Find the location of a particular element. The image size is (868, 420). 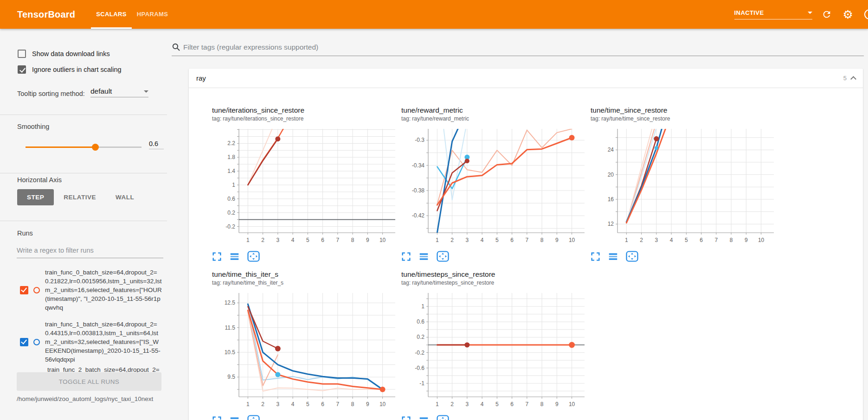

slider-thumb is located at coordinates (96, 147).